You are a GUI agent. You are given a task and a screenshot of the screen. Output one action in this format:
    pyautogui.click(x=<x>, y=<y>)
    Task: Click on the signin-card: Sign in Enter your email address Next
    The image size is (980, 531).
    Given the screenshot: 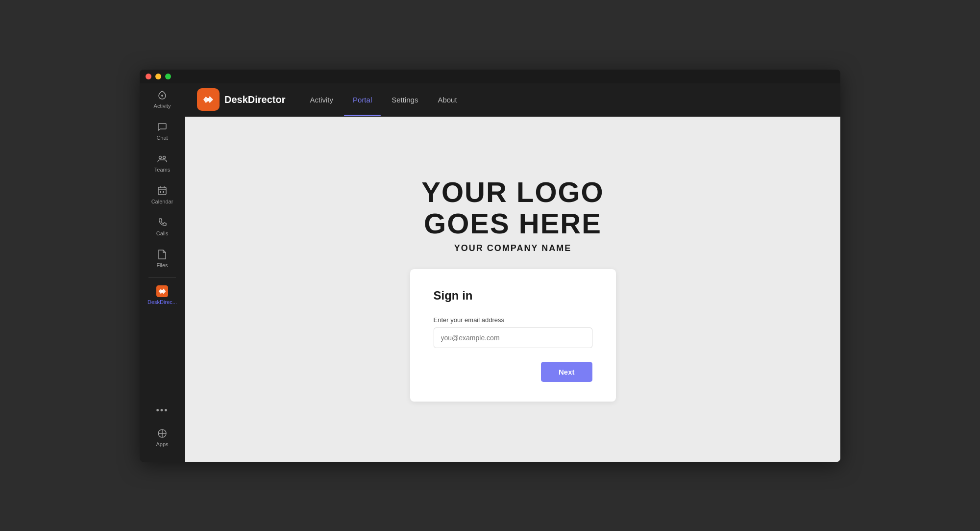 What is the action you would take?
    pyautogui.click(x=513, y=335)
    